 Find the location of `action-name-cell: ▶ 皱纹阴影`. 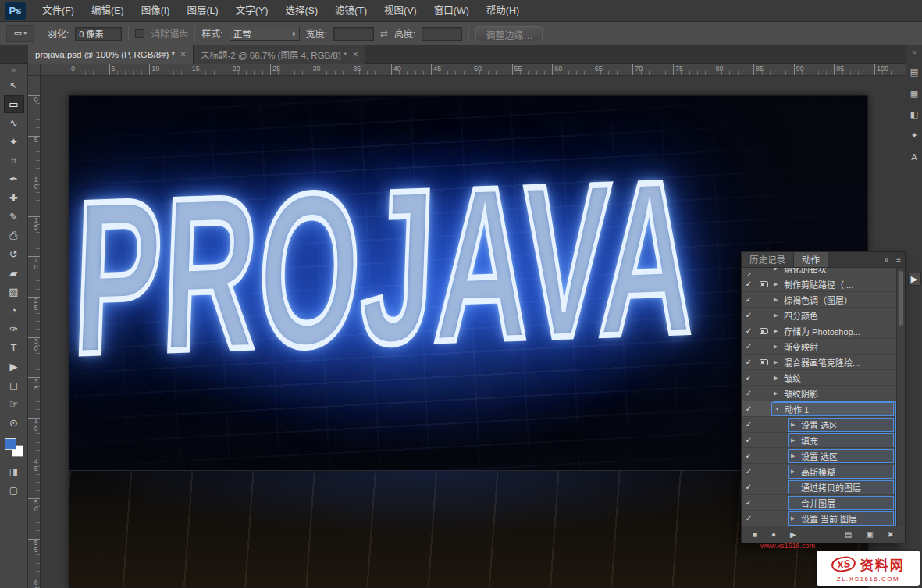

action-name-cell: ▶ 皱纹阴影 is located at coordinates (832, 394).